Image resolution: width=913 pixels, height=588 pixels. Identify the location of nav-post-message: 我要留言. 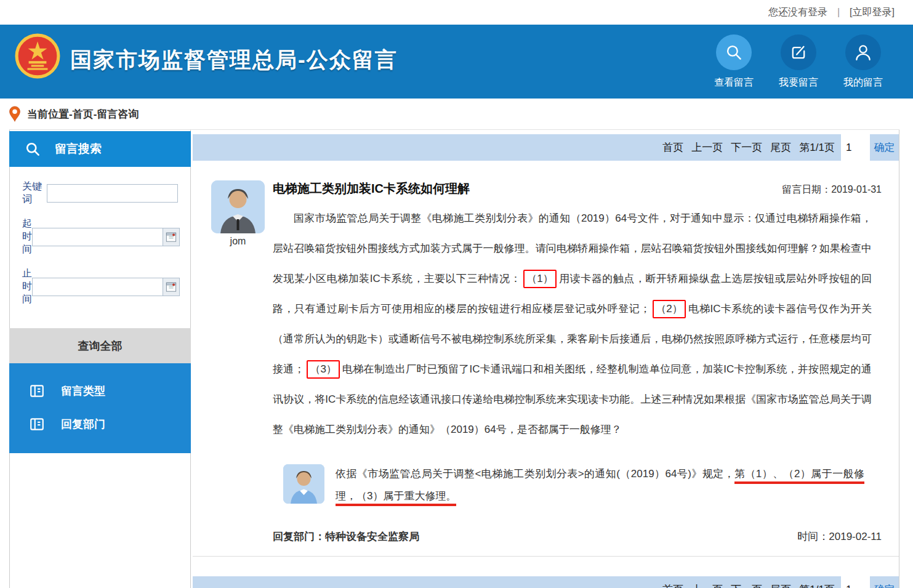
(798, 62).